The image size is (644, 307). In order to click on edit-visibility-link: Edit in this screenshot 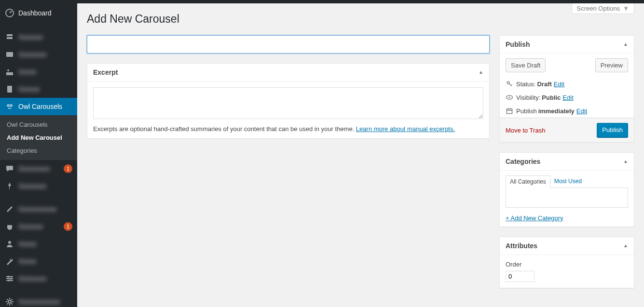, I will do `click(568, 97)`.